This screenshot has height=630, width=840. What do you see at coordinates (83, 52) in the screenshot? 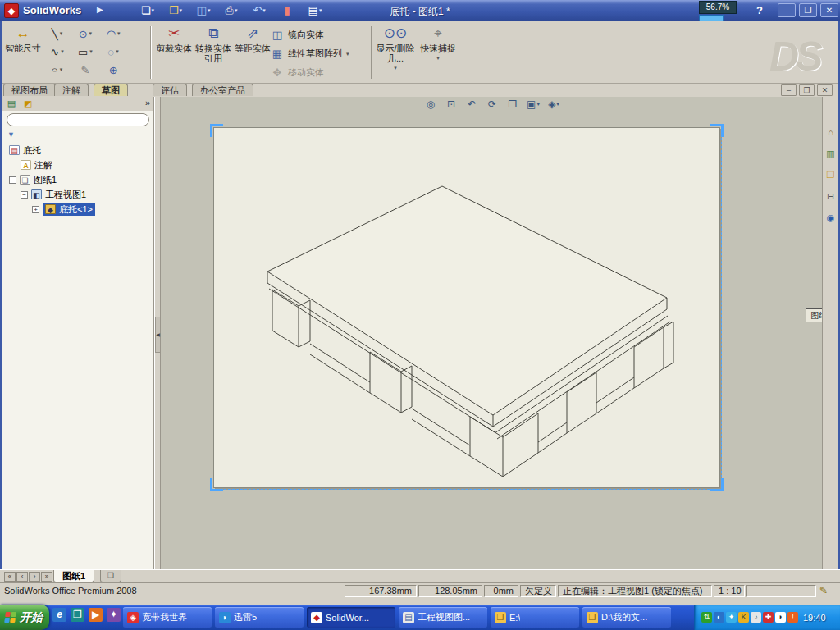
I see `rectangle-tool-icon: ▭` at bounding box center [83, 52].